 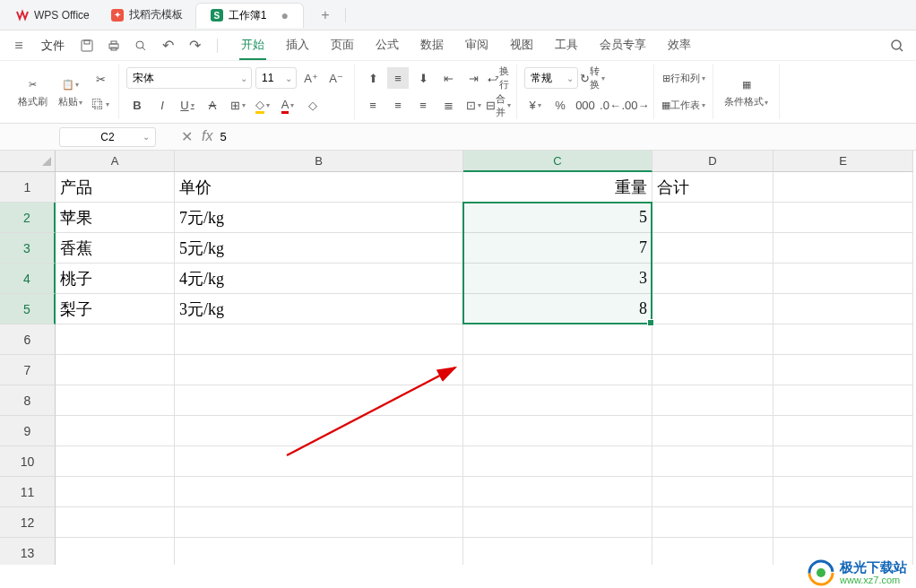 What do you see at coordinates (448, 106) in the screenshot?
I see `justify-button: ≣` at bounding box center [448, 106].